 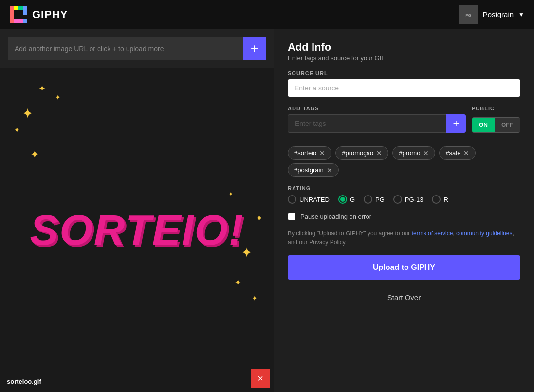 What do you see at coordinates (260, 378) in the screenshot?
I see `close-icon: ×` at bounding box center [260, 378].